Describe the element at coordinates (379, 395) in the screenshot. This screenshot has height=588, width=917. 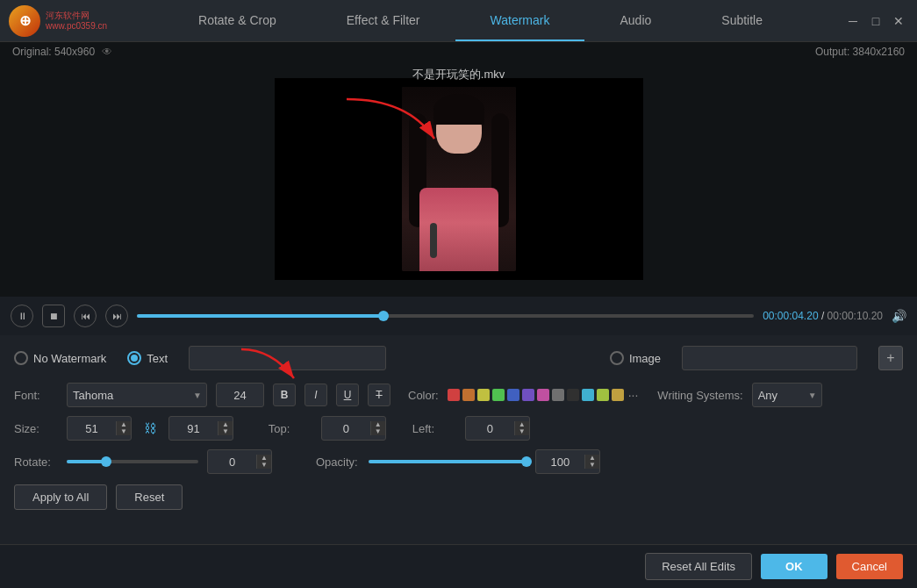
I see `strikethrough-button: T` at that location.